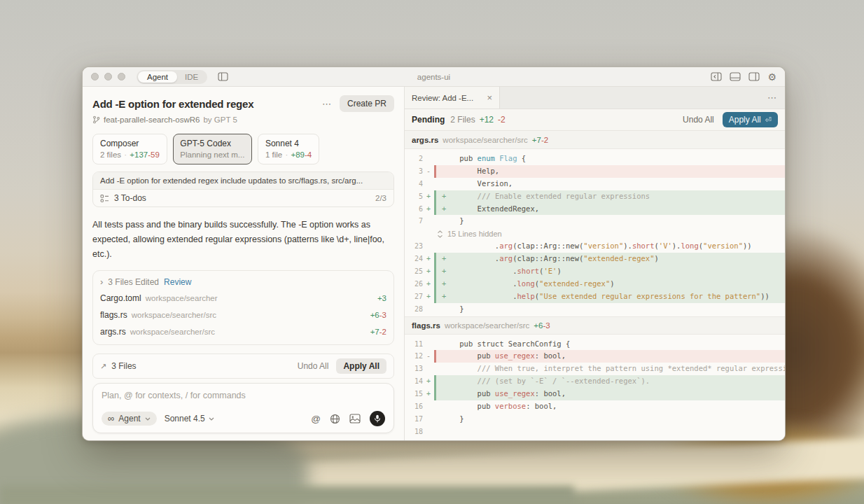 The height and width of the screenshot is (504, 864). Describe the element at coordinates (744, 77) in the screenshot. I see `window-controls: ⚙` at that location.